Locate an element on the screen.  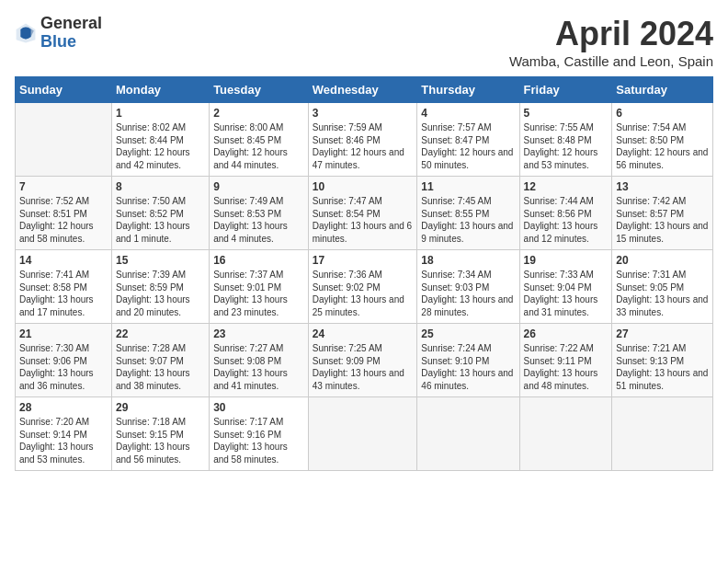
calendar-header-row: SundayMondayTuesdayWednesdayThursdayFrid… is located at coordinates (364, 90).